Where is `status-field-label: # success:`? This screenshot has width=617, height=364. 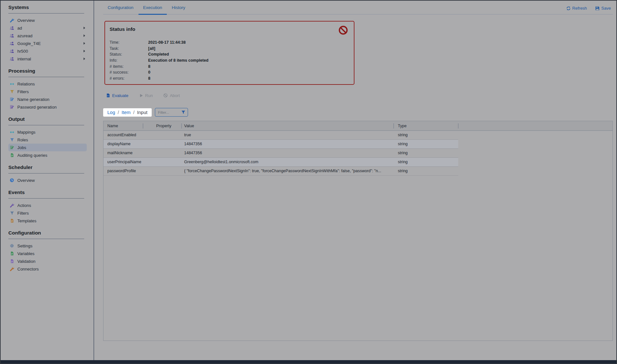
status-field-label: # success: is located at coordinates (129, 72).